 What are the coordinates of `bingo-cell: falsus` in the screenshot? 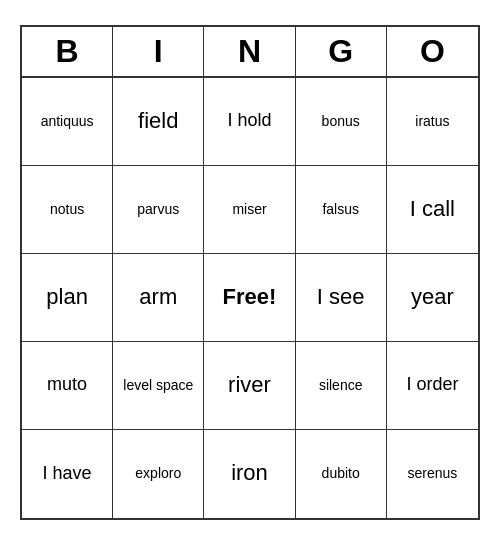 It's located at (342, 210).